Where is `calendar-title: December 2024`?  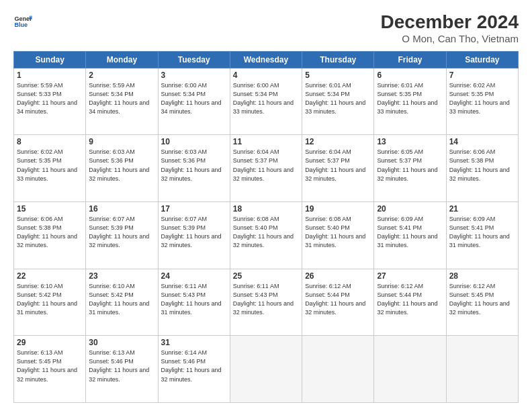
calendar-title: December 2024 is located at coordinates (450, 23).